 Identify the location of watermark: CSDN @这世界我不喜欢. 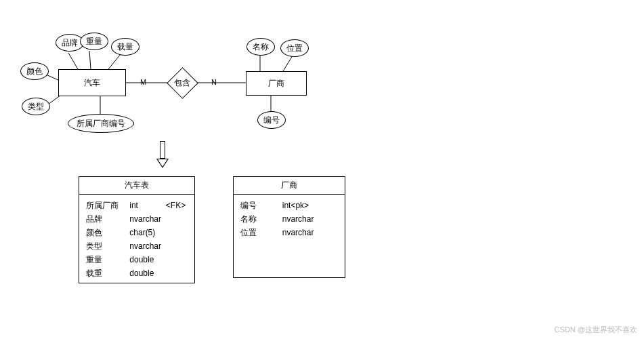
(596, 330).